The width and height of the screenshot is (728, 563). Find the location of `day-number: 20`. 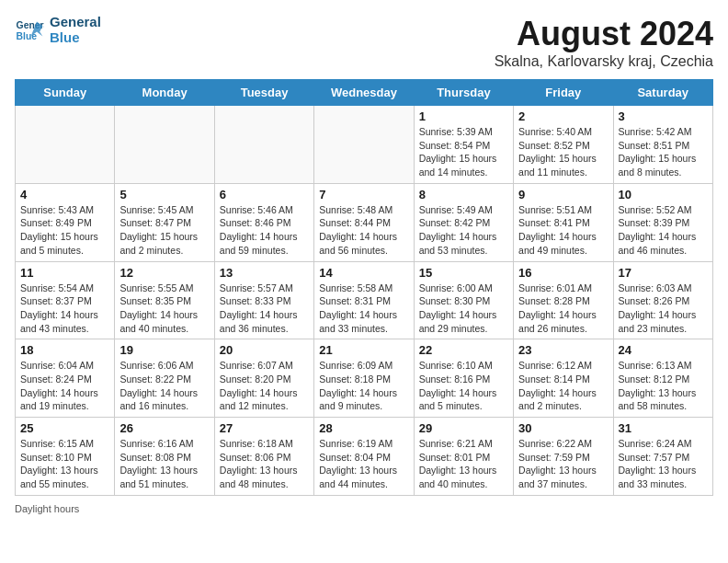

day-number: 20 is located at coordinates (265, 350).